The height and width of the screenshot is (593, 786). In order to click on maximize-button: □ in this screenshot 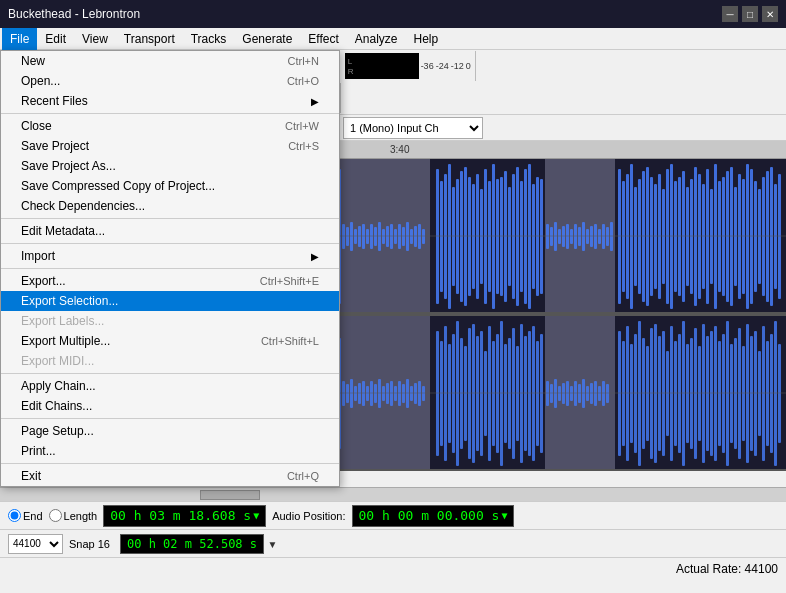, I will do `click(750, 14)`.